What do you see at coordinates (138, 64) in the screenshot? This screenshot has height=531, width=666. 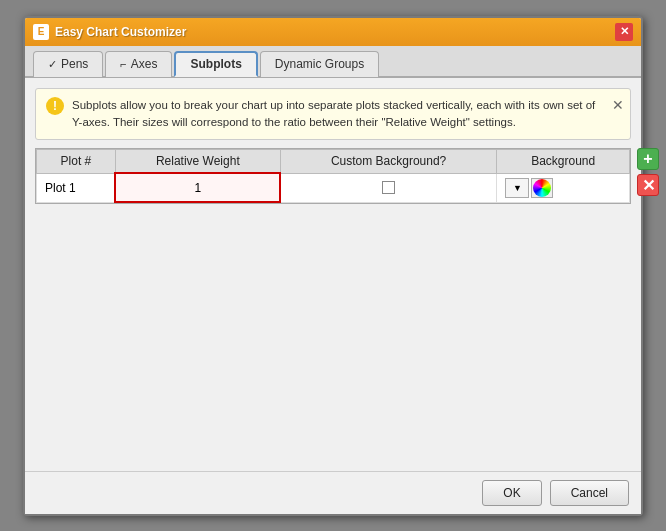 I see `tab-axes: ⌐ Axes` at bounding box center [138, 64].